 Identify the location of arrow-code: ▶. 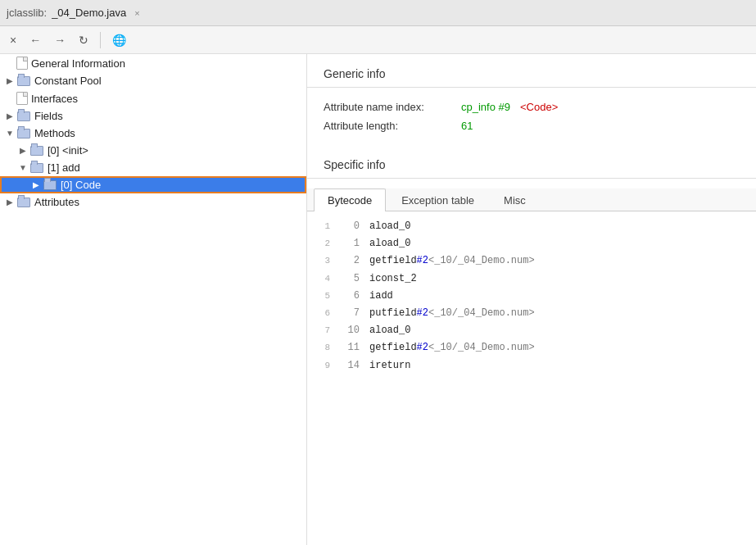
(36, 185).